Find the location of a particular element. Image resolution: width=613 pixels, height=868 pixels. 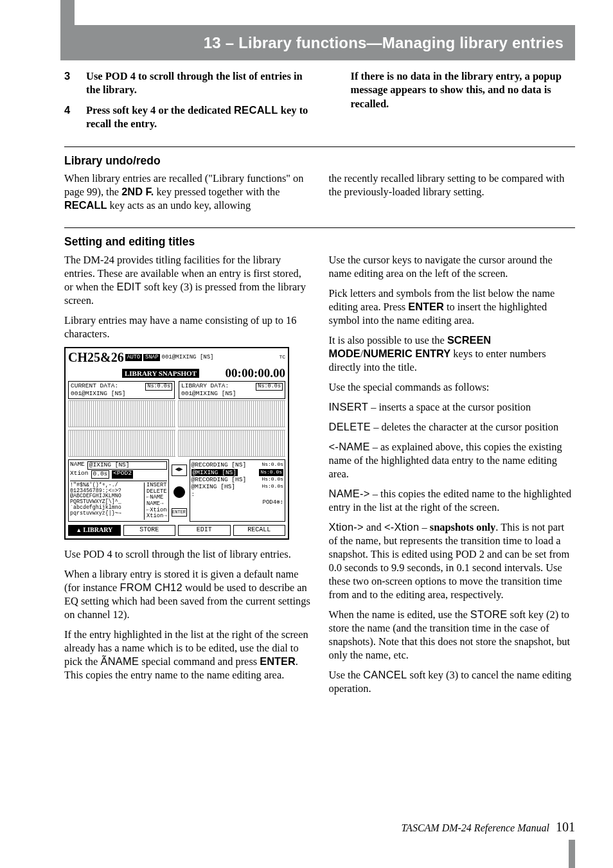

para: The DM-24 provides titling facilities fo… is located at coordinates (188, 280).